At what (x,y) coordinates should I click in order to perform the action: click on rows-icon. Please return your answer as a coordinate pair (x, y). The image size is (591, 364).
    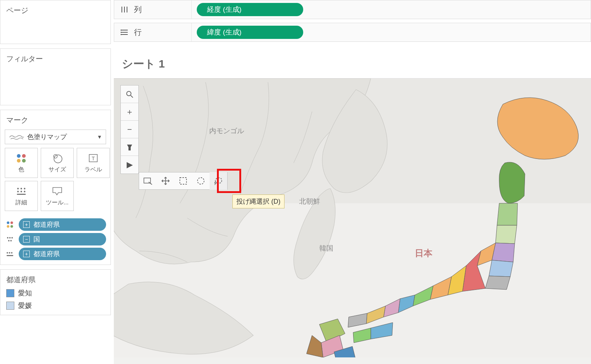
    Looking at the image, I should click on (124, 32).